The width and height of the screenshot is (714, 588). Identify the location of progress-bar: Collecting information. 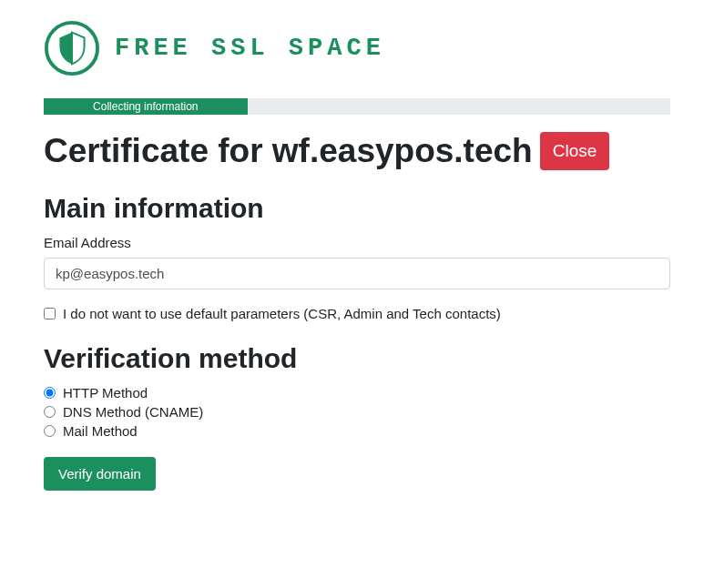
(357, 106).